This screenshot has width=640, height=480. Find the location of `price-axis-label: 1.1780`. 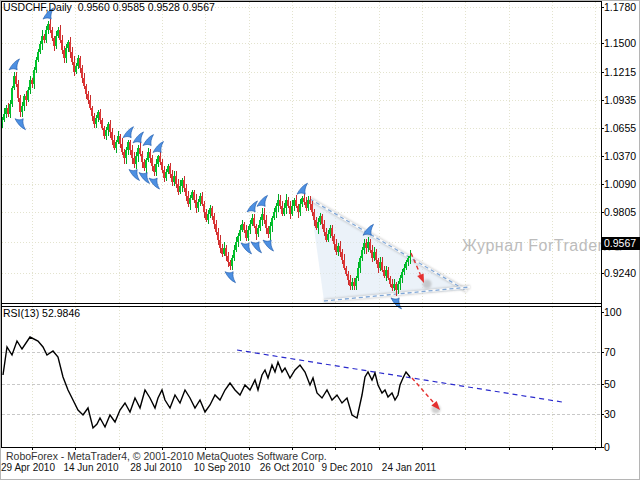

price-axis-label: 1.1780 is located at coordinates (620, 7).